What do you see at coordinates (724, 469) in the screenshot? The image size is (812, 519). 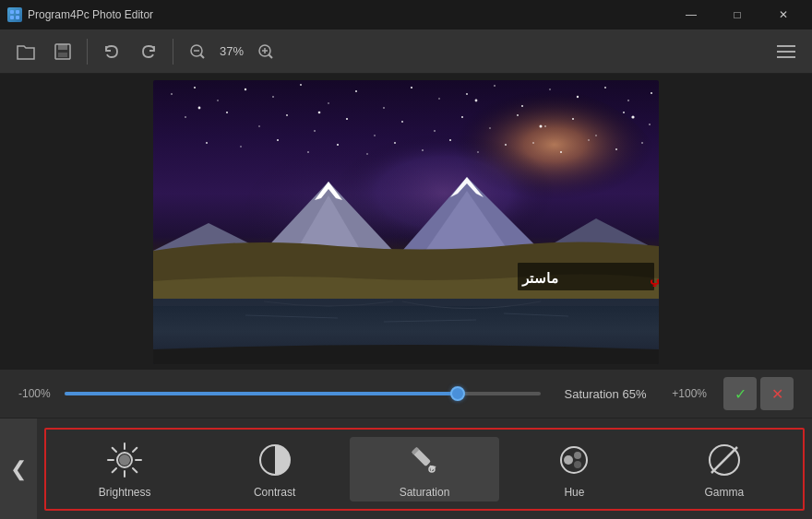 I see `gamma-tool: Gamma` at bounding box center [724, 469].